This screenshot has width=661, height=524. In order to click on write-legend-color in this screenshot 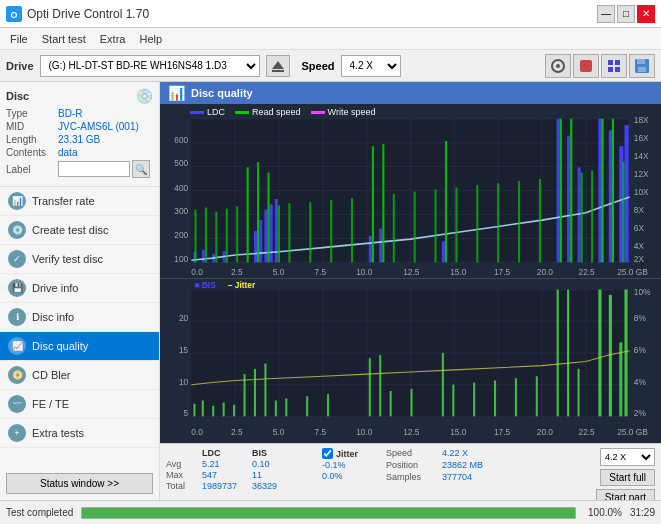, I will do `click(318, 112)`.